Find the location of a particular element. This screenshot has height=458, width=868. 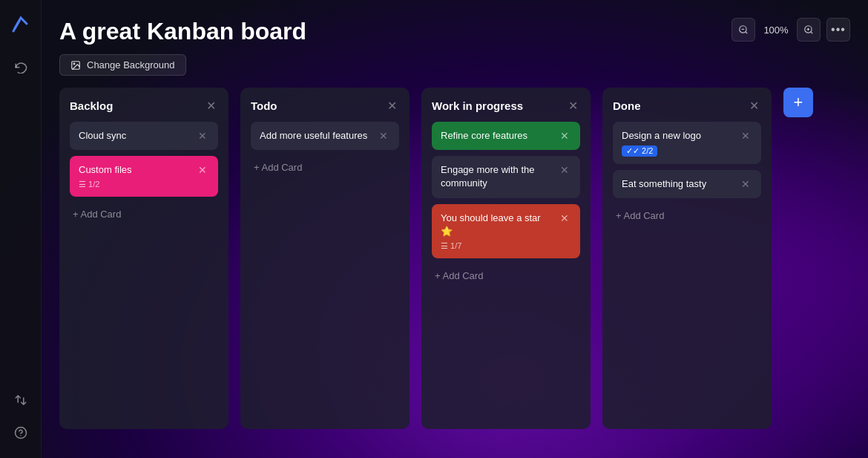

card-refine-core: Refine core features ✕ is located at coordinates (506, 136).